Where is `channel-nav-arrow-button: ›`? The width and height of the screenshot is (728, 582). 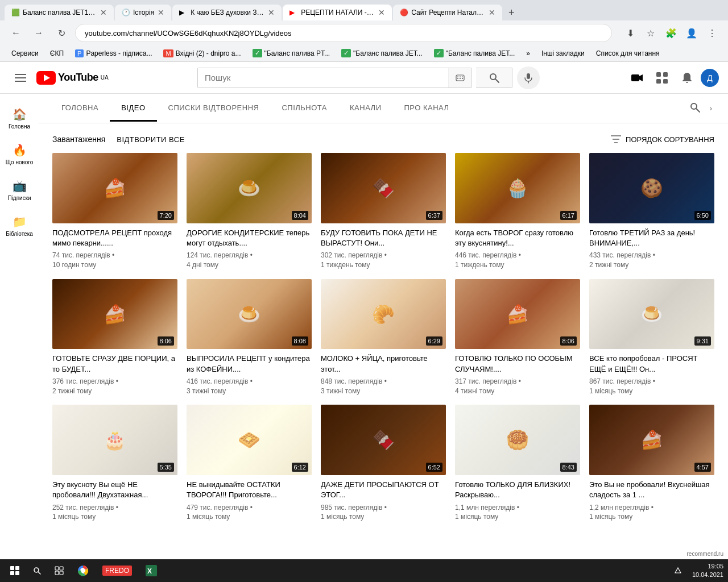
channel-nav-arrow-button: › is located at coordinates (711, 108).